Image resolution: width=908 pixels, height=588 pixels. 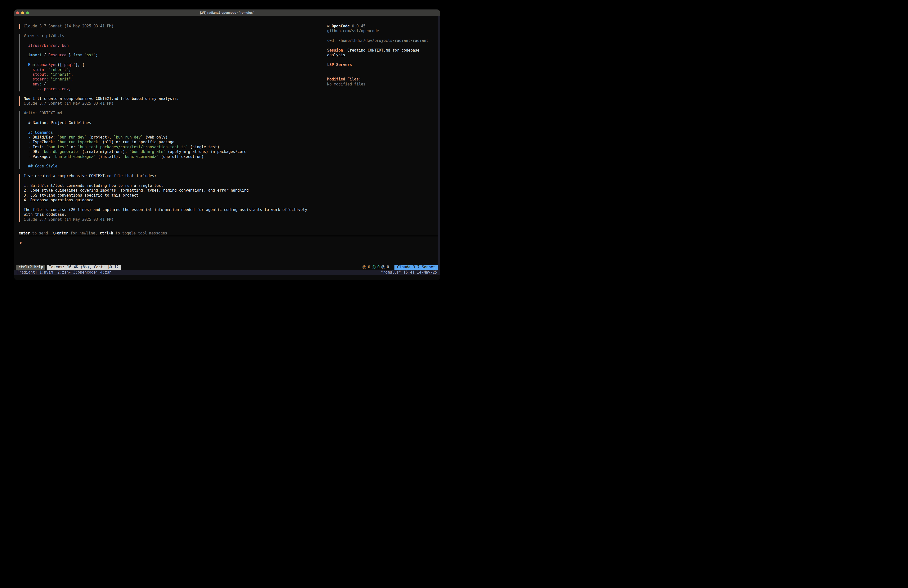 What do you see at coordinates (166, 70) in the screenshot?
I see `text-line: stdin: "inherit",` at bounding box center [166, 70].